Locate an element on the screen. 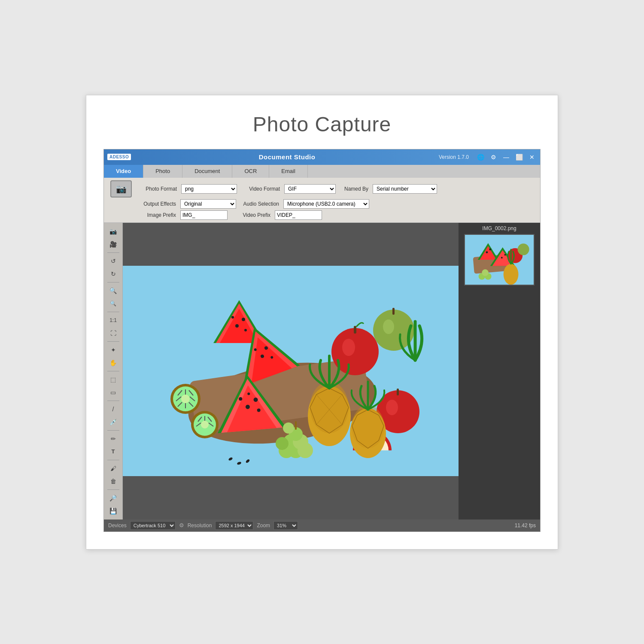 This screenshot has width=644, height=644. eyedrop-btn: 💉 is located at coordinates (113, 422).